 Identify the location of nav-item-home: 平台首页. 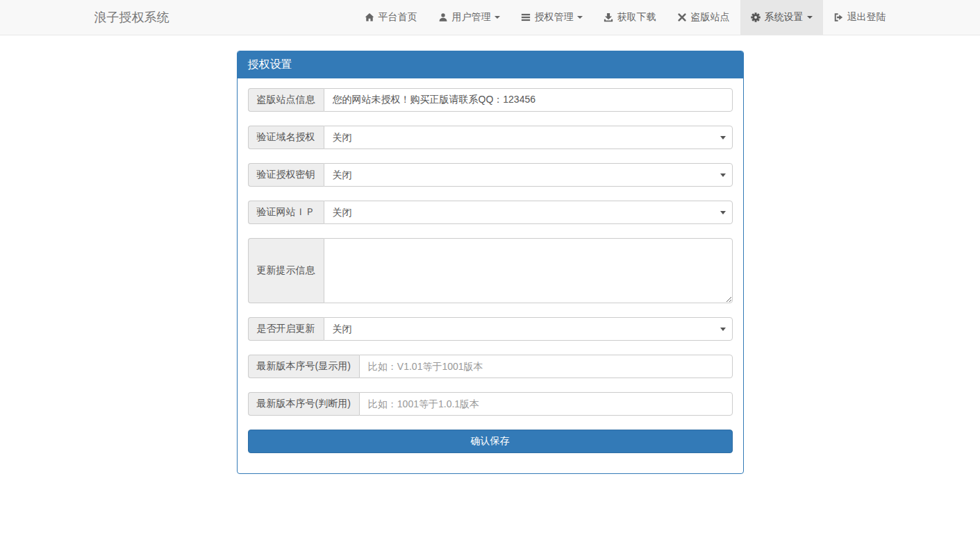
(391, 17).